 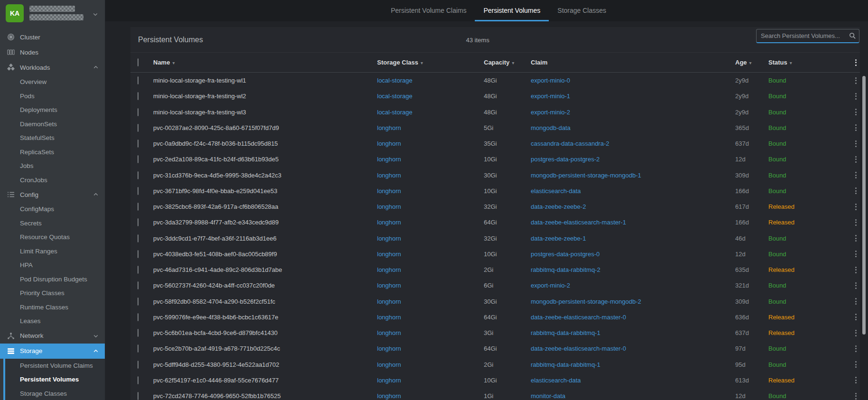 What do you see at coordinates (565, 270) in the screenshot?
I see `claim-link: rabbitmq-data-rabbitmq-2` at bounding box center [565, 270].